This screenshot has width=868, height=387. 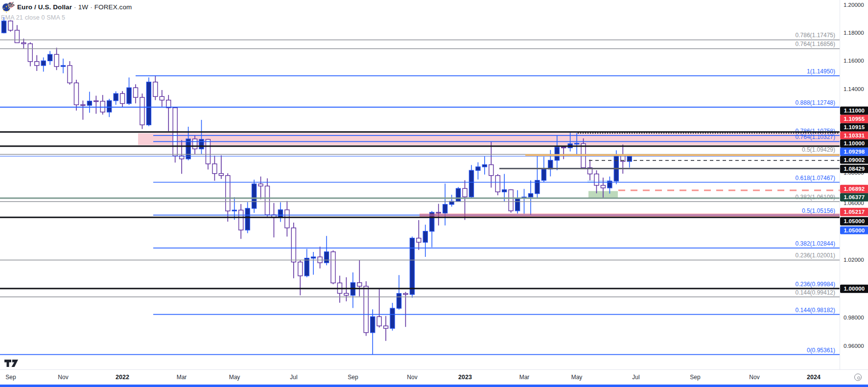 I want to click on symbol-row: Euro / U.S. Dollar·1W·FOREX.com, so click(x=67, y=7).